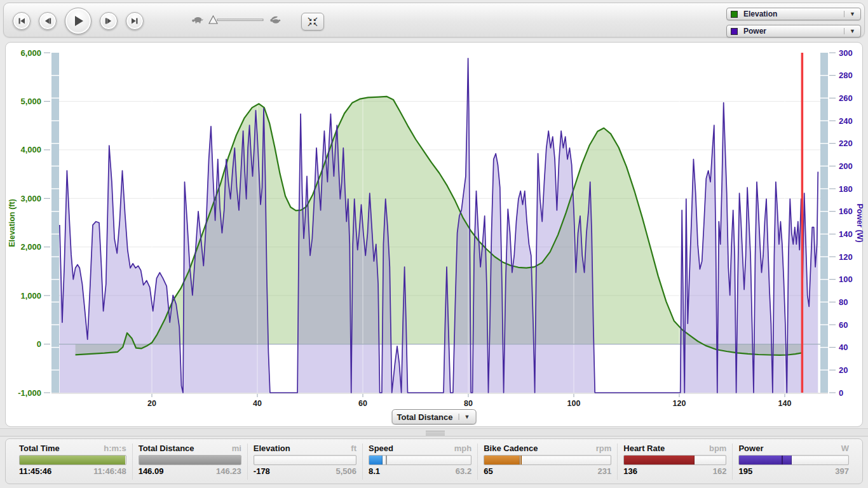  I want to click on x-axis-metric-button: Total Distance ▼, so click(435, 417).